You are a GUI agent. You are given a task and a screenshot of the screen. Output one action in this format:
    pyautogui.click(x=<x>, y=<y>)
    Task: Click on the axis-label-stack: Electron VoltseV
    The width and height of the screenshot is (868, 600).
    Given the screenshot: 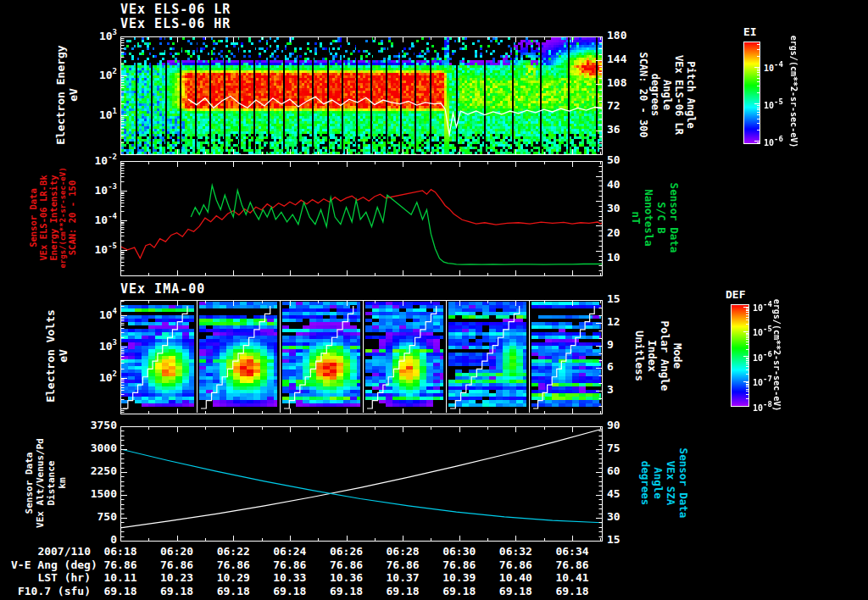 What is the action you would take?
    pyautogui.click(x=57, y=356)
    